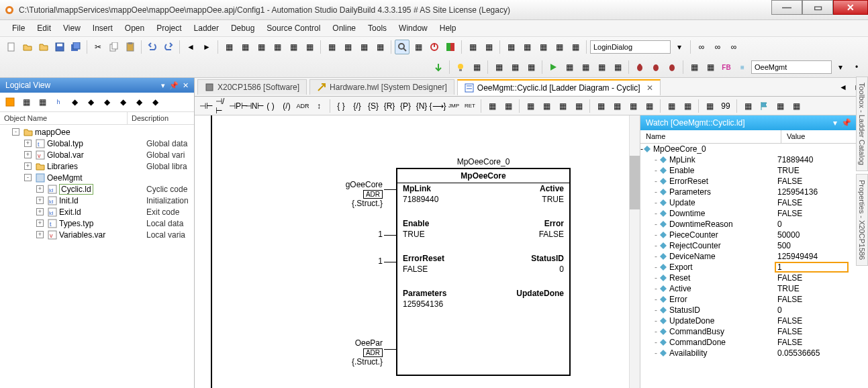  Describe the element at coordinates (168, 47) in the screenshot. I see `redo-icon` at that location.